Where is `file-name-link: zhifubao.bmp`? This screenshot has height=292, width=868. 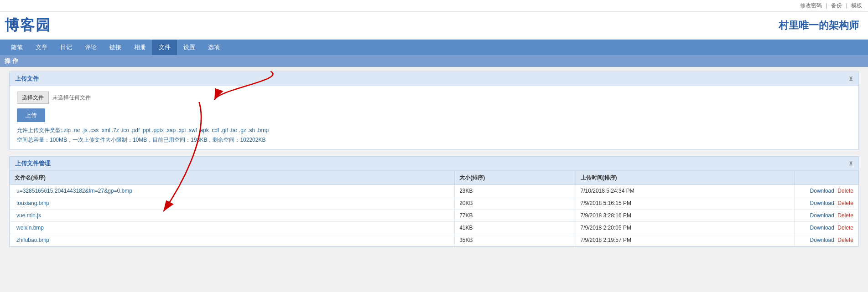 file-name-link: zhifubao.bmp is located at coordinates (33, 240).